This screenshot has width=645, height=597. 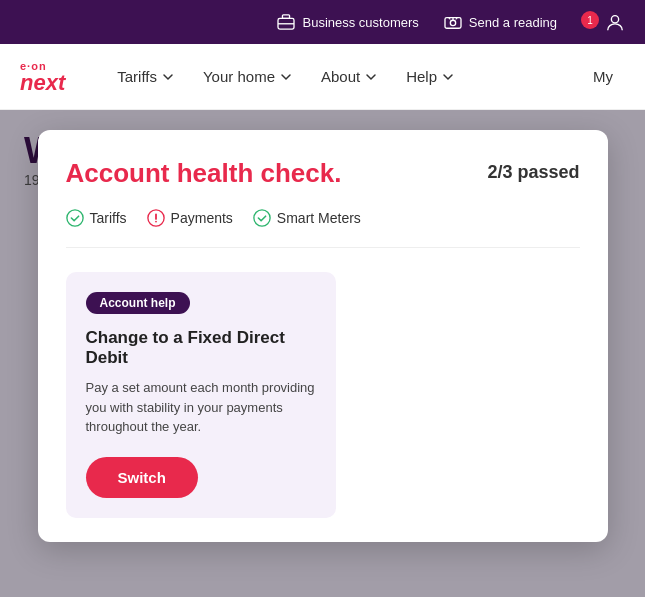 I want to click on modal-header: Account health check. 2/3 passed, so click(x=323, y=174).